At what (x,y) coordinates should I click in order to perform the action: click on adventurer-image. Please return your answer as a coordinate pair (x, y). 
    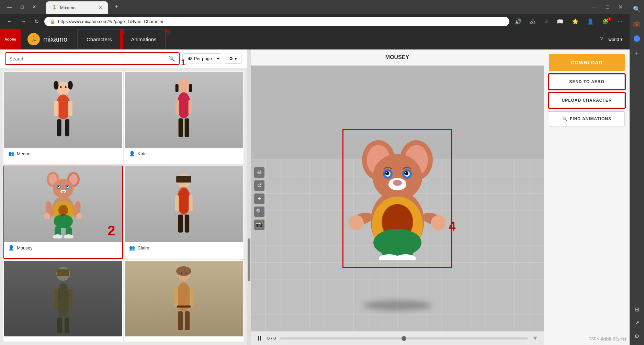
    Looking at the image, I should click on (184, 299).